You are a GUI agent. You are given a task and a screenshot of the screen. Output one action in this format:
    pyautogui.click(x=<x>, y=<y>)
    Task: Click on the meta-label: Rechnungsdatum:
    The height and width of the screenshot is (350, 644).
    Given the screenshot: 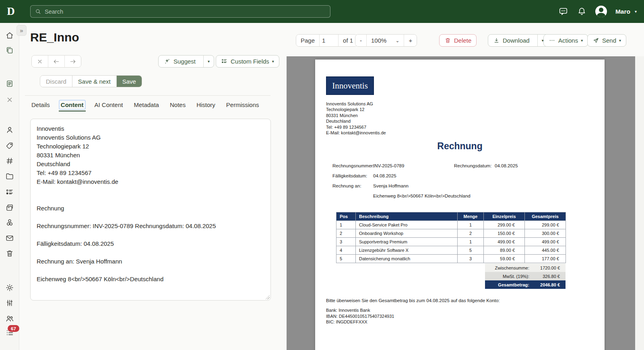 What is the action you would take?
    pyautogui.click(x=473, y=166)
    